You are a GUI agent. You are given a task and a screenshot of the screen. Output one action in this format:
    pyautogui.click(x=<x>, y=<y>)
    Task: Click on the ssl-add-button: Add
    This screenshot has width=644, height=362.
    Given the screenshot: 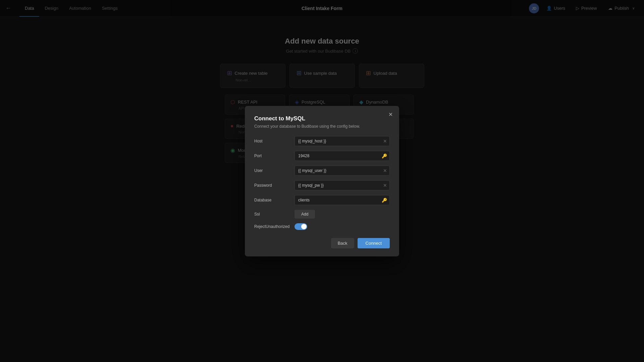 What is the action you would take?
    pyautogui.click(x=305, y=214)
    